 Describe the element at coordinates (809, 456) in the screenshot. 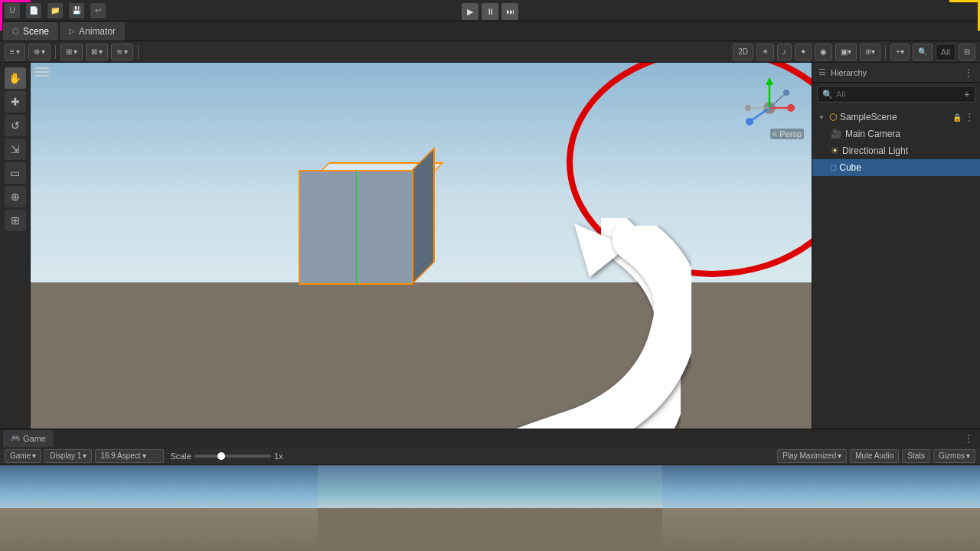

I see `play-maximized-label: Play Maximized` at that location.